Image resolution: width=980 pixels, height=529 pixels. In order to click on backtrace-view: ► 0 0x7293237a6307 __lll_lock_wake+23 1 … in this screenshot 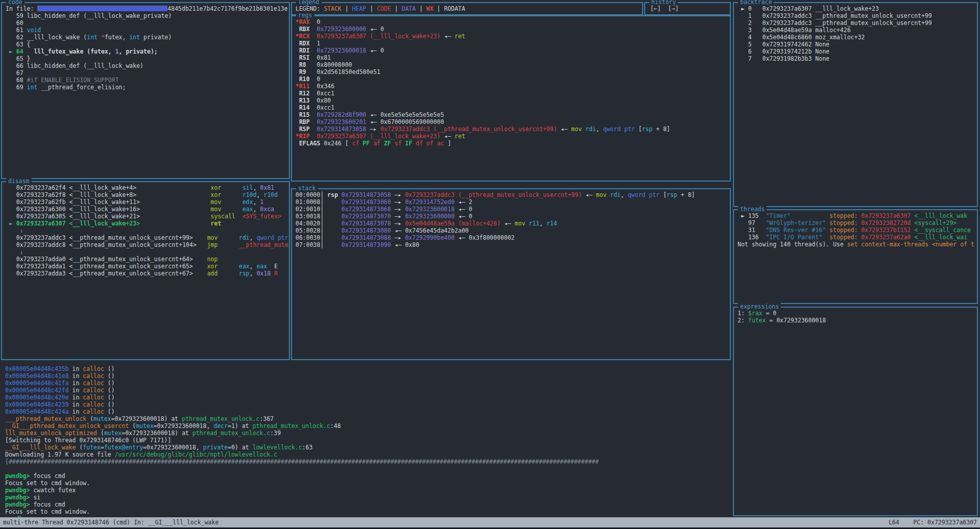, I will do `click(855, 105)`.